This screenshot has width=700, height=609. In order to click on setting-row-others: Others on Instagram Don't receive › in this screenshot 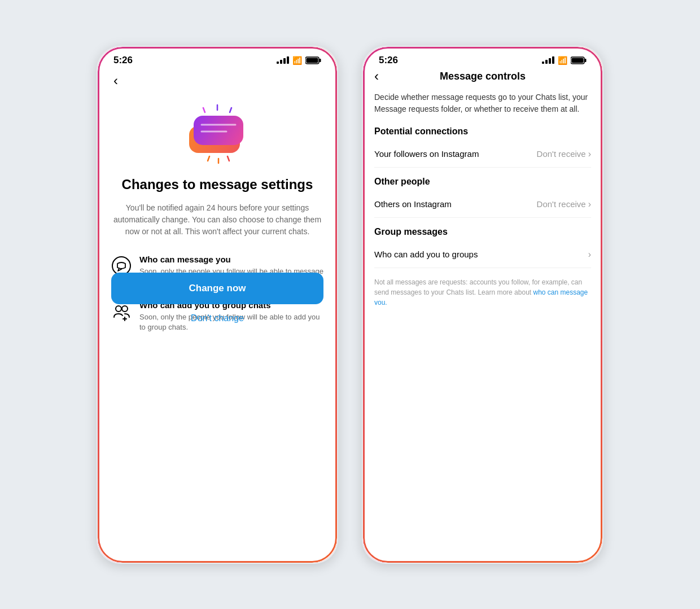, I will do `click(483, 204)`.